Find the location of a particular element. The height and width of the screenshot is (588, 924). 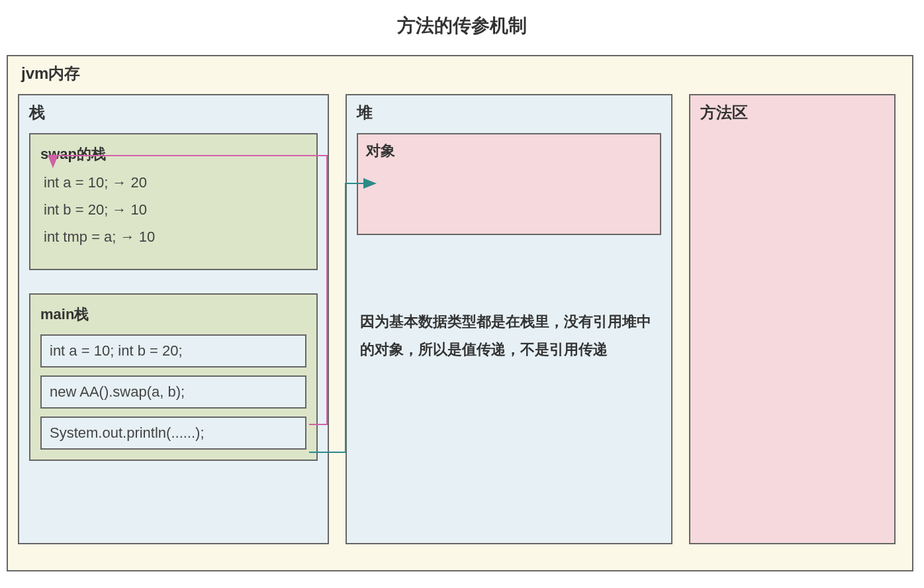

swap-line-3: int tmp = a; → 10 is located at coordinates (173, 237).